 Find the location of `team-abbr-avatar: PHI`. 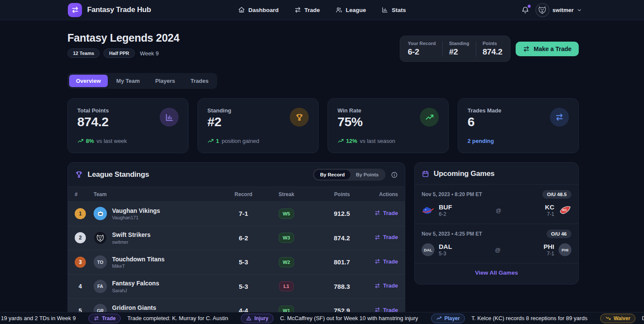

team-abbr-avatar: PHI is located at coordinates (565, 250).